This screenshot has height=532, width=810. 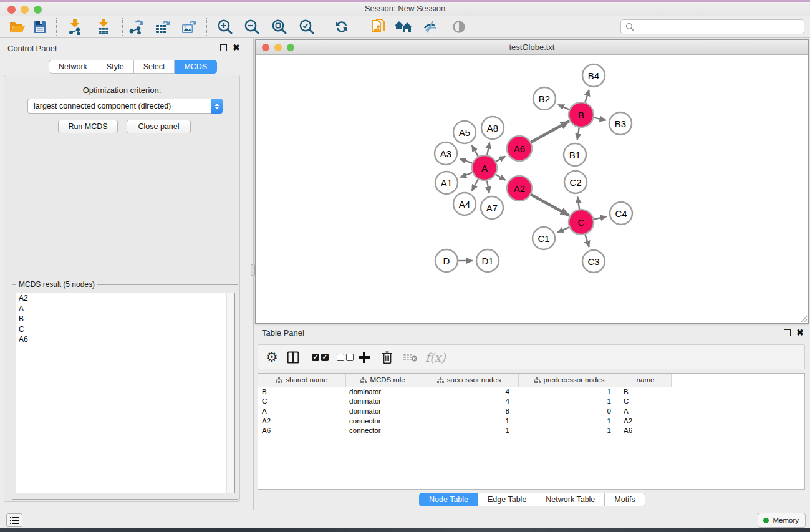 I want to click on graph-edge-B-B3, so click(x=600, y=119).